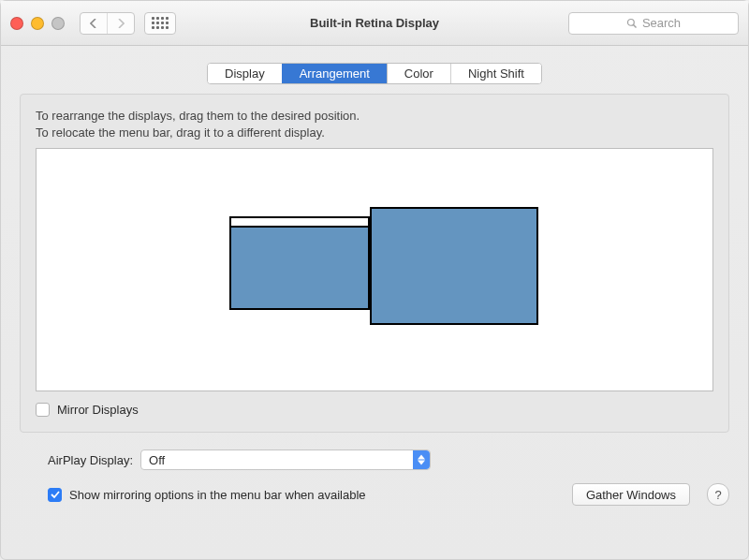 The image size is (749, 560). What do you see at coordinates (54, 494) in the screenshot?
I see `show-mirroring-checkbox` at bounding box center [54, 494].